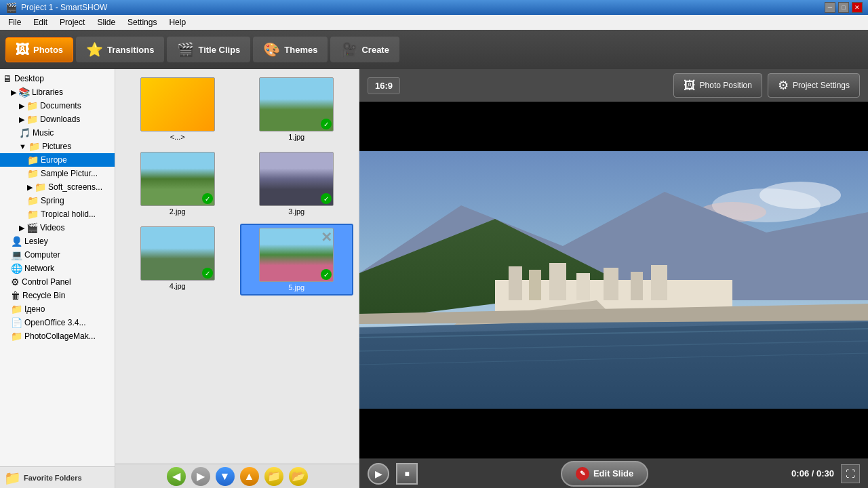 The image size is (868, 488). Describe the element at coordinates (39, 50) in the screenshot. I see `tab-photos: 🖼 Photos` at that location.